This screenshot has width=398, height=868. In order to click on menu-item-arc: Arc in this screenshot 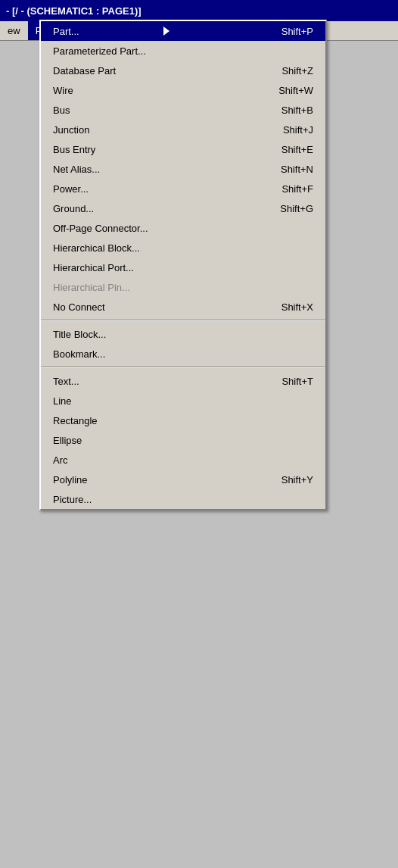, I will do `click(183, 460)`.